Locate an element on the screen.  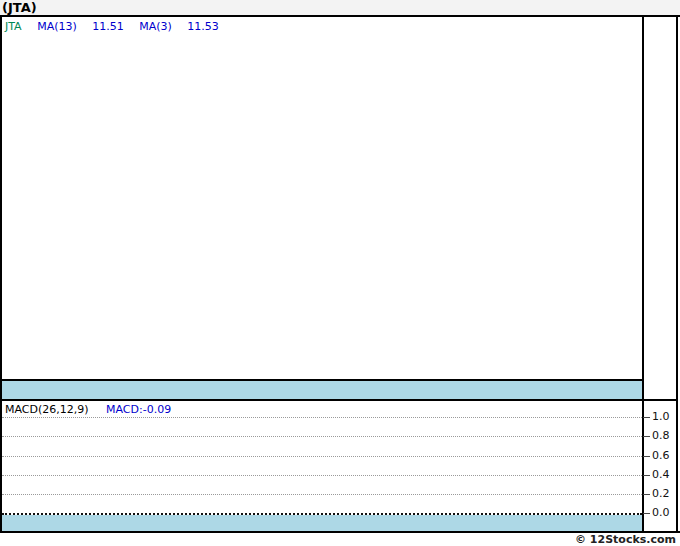
macd-panel-bottom-band is located at coordinates (322, 523).